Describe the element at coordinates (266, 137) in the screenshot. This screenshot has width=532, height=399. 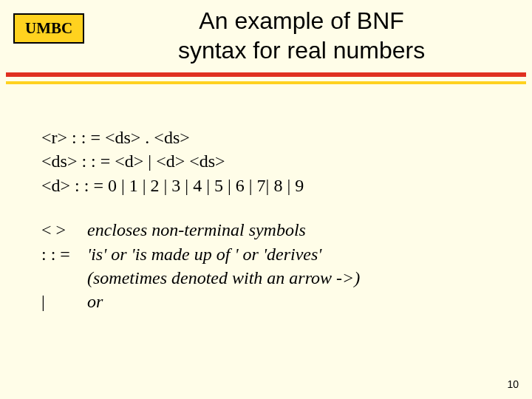
I see `bnf-rule-r: <r> : : = <ds> . <ds>` at that location.